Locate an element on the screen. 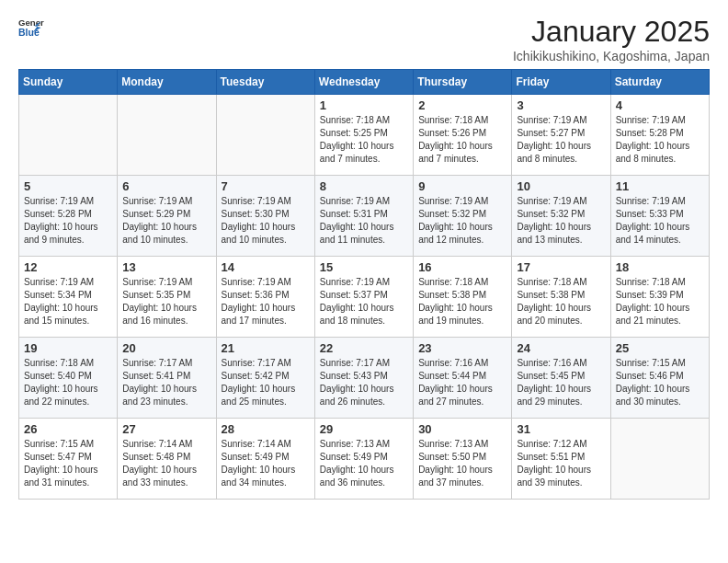 Image resolution: width=728 pixels, height=563 pixels. calendar-cell: 23Sunrise: 7:16 AM Sunset: 5:44 PM Dayli… is located at coordinates (463, 378).